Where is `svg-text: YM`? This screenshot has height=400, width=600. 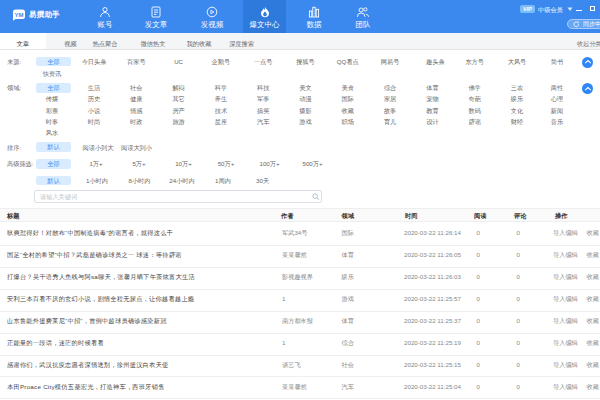 svg-text: YM is located at coordinates (20, 15).